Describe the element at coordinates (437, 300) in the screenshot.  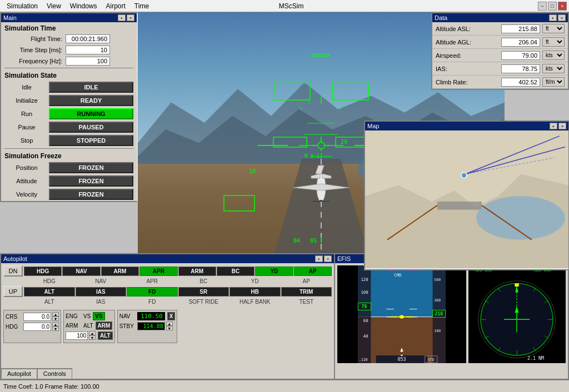
I see `svg-text: 300` at that location.